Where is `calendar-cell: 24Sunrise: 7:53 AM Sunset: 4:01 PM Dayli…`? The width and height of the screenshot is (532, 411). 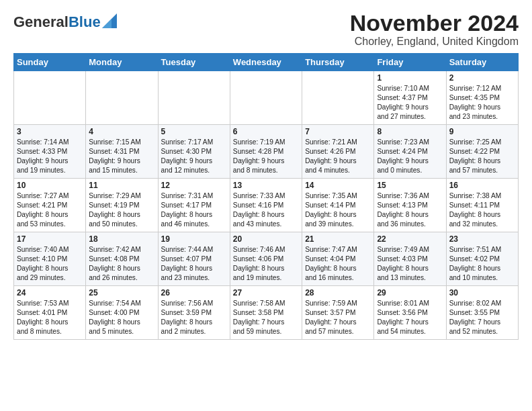 calendar-cell: 24Sunrise: 7:53 AM Sunset: 4:01 PM Dayli… is located at coordinates (50, 313).